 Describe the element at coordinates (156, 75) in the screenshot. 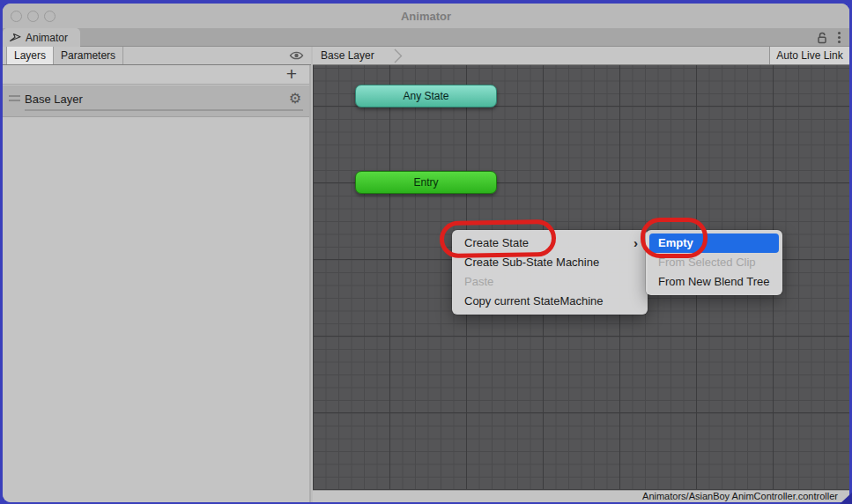

I see `layer-add-row: +` at that location.